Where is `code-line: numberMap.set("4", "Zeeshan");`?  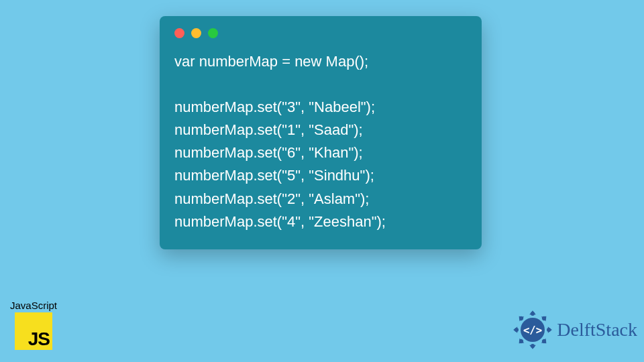
code-line: numberMap.set("4", "Zeeshan"); is located at coordinates (280, 221).